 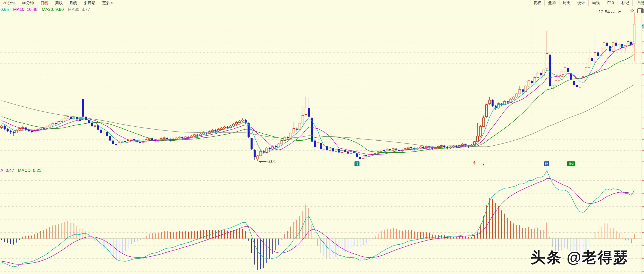 What do you see at coordinates (587, 3) in the screenshot?
I see `toolbar-buttons: 复权 叠加 历史 统计 画线 F10 标记 +自选` at bounding box center [587, 3].